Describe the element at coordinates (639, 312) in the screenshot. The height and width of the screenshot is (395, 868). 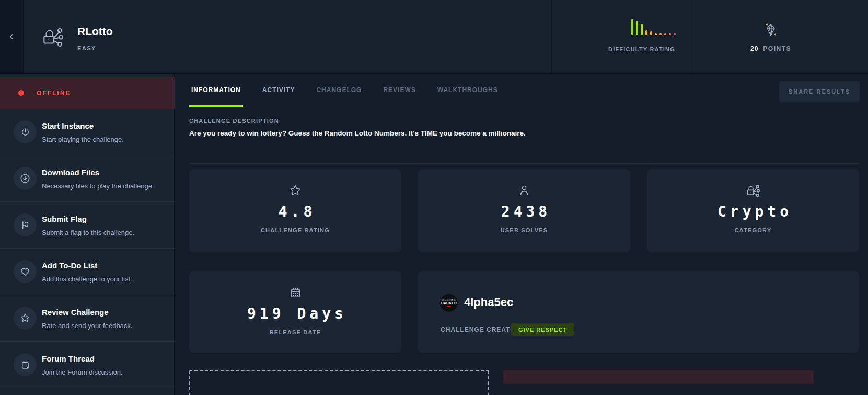
I see `challenge-creator-card: DEMOCRACY HACKED 4lpha5ec CHALLENGE CREA…` at that location.